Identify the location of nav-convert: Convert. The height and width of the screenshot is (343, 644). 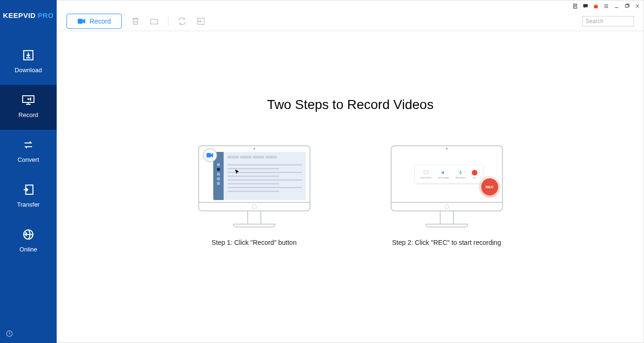
(28, 152).